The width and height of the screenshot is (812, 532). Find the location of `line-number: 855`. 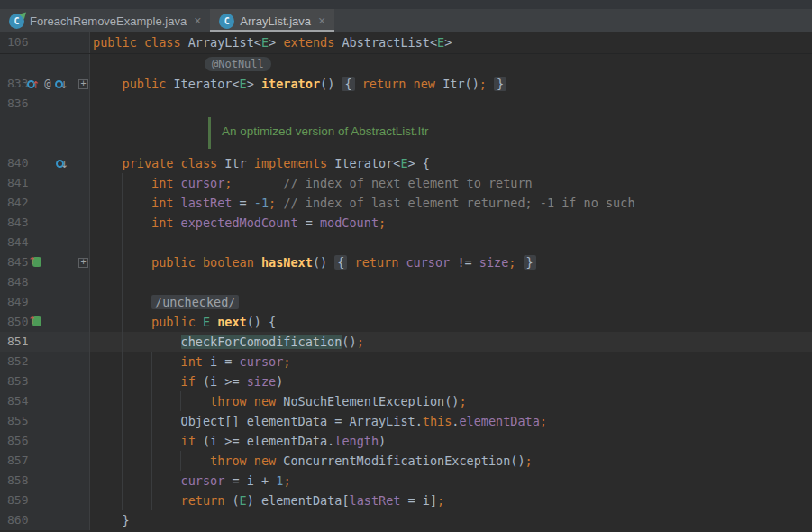

line-number: 855 is located at coordinates (18, 421).